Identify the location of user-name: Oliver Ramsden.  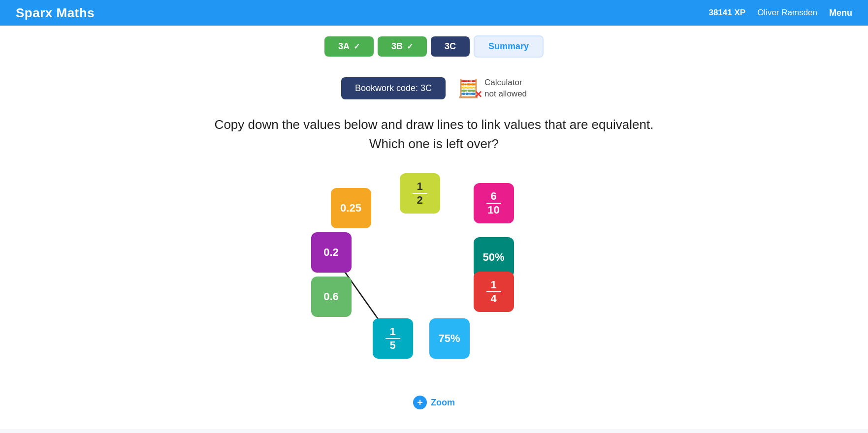
(787, 13).